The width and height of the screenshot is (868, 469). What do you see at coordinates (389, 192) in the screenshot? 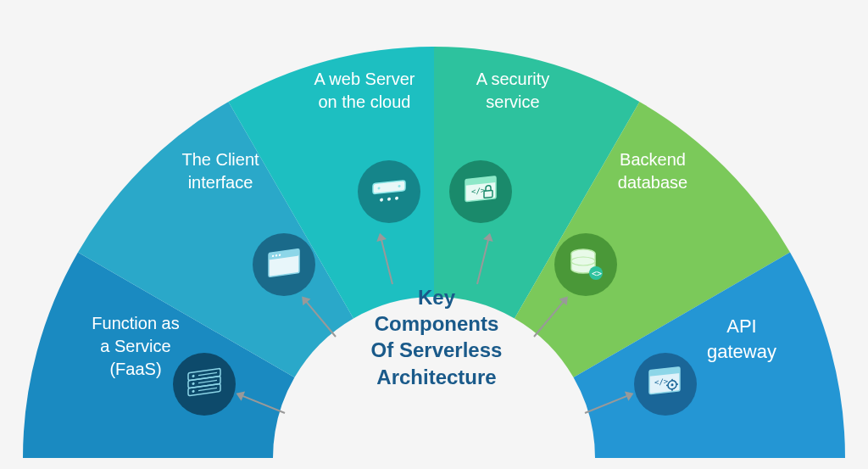
I see `router-icon` at bounding box center [389, 192].